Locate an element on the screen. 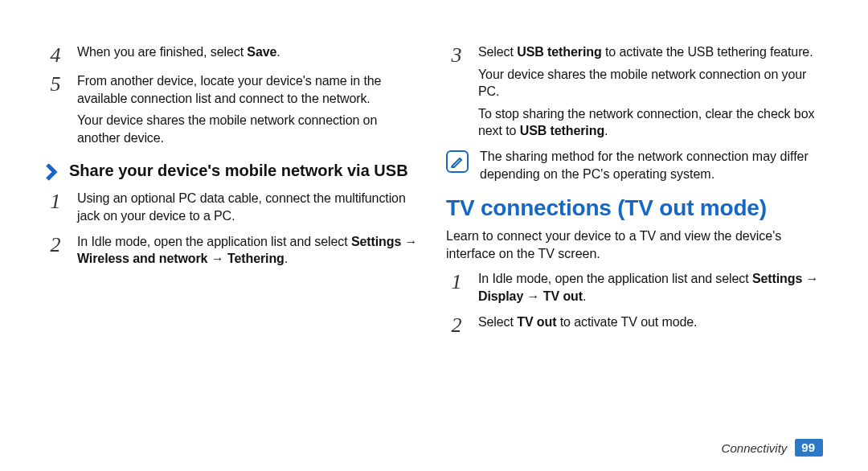 Image resolution: width=868 pixels, height=471 pixels. chevron-right-icon is located at coordinates (53, 173).